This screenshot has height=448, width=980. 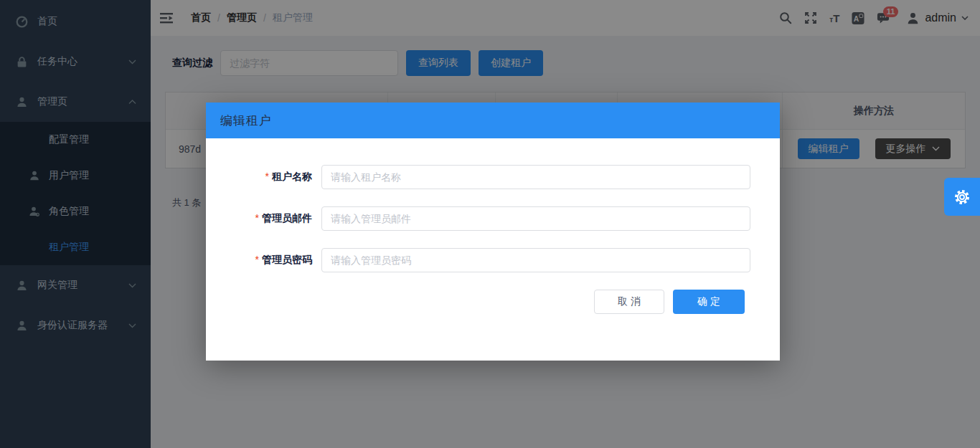 I want to click on admin-email-label: *管理员邮件, so click(x=259, y=219).